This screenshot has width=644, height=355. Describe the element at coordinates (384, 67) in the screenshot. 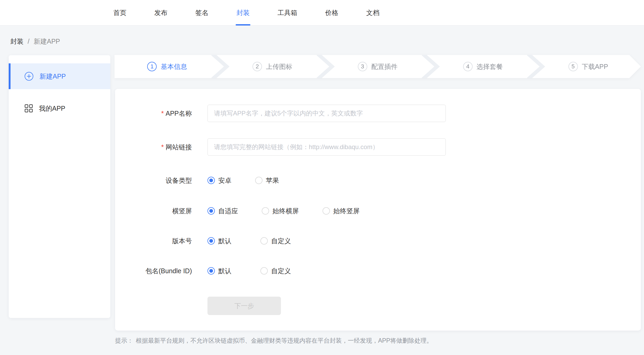

I see `step-label: 配置插件` at that location.